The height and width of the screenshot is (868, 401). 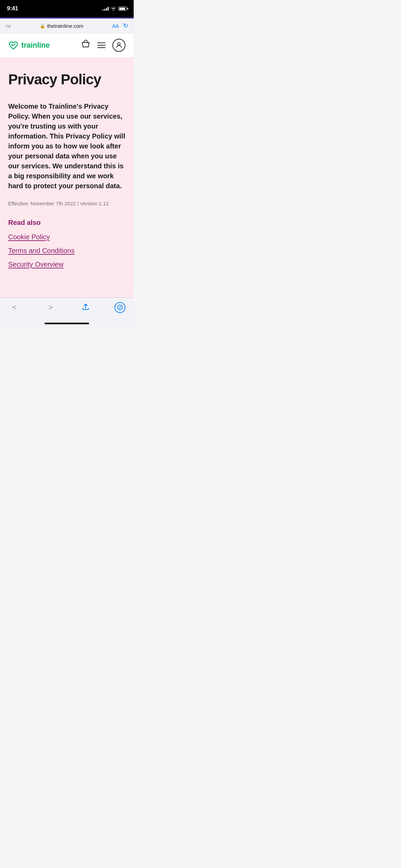 What do you see at coordinates (51, 308) in the screenshot?
I see `forward-button: >` at bounding box center [51, 308].